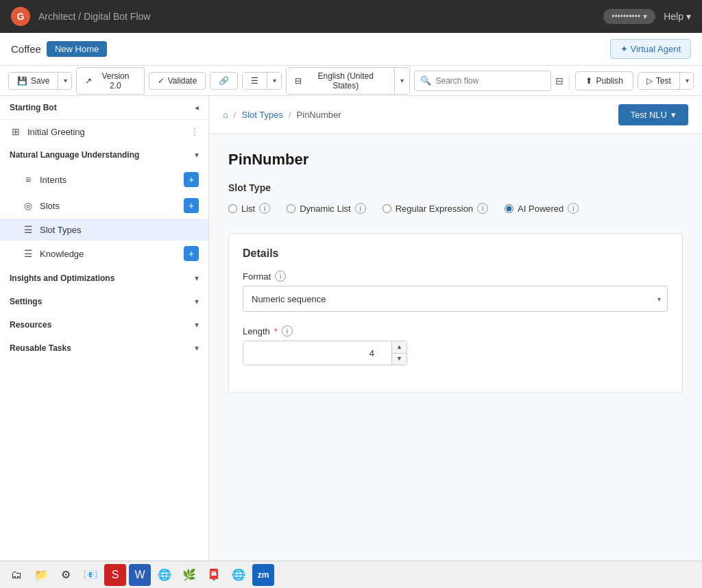 The image size is (702, 588). Describe the element at coordinates (455, 331) in the screenshot. I see `length-label: Length * i` at that location.